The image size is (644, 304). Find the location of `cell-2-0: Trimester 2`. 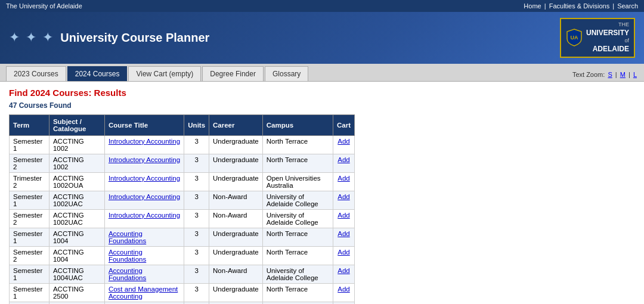

cell-2-0: Trimester 2 is located at coordinates (30, 181).